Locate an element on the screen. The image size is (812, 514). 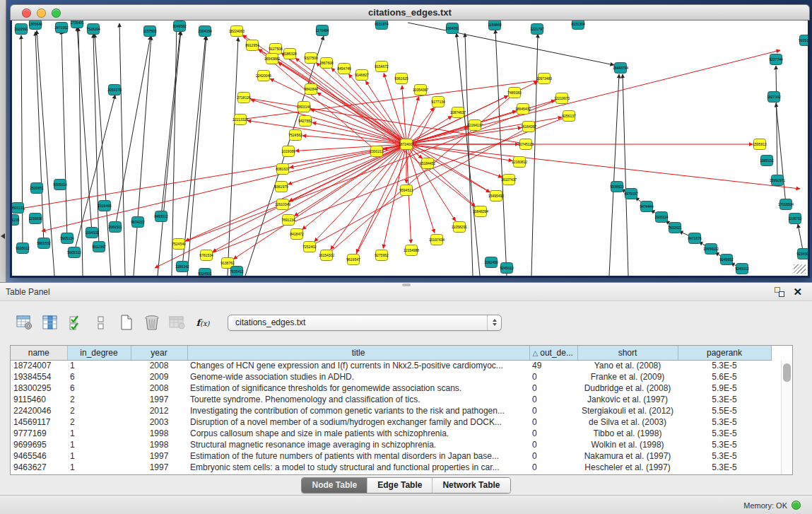
close-button is located at coordinates (27, 13).